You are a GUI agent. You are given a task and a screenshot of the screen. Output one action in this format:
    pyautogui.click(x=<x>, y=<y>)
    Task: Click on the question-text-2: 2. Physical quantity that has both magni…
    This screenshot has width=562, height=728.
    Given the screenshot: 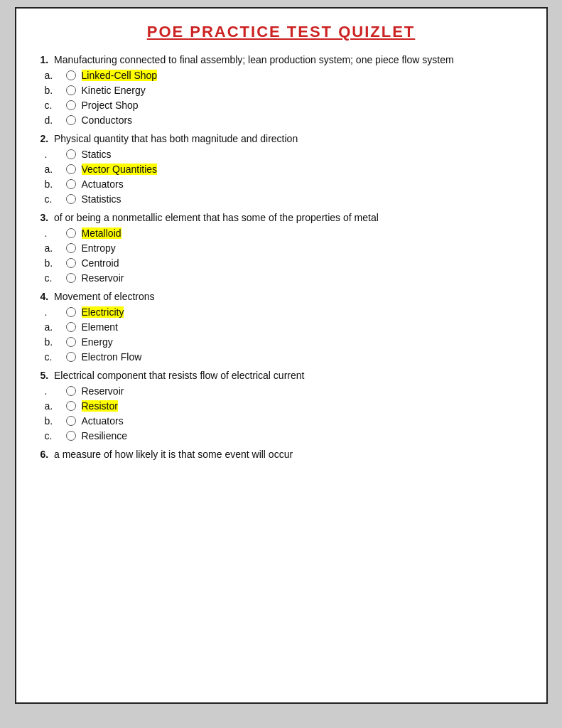 What is the action you would take?
    pyautogui.click(x=281, y=139)
    